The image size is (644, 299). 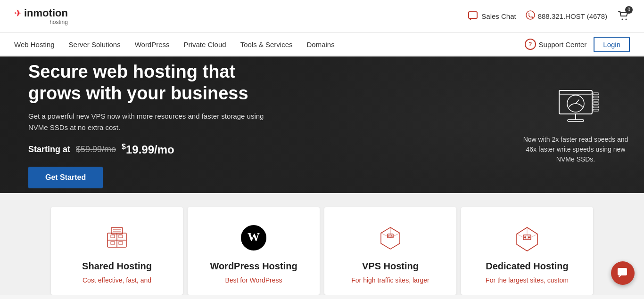 I want to click on wordpress-hosting-icon: W, so click(x=254, y=238).